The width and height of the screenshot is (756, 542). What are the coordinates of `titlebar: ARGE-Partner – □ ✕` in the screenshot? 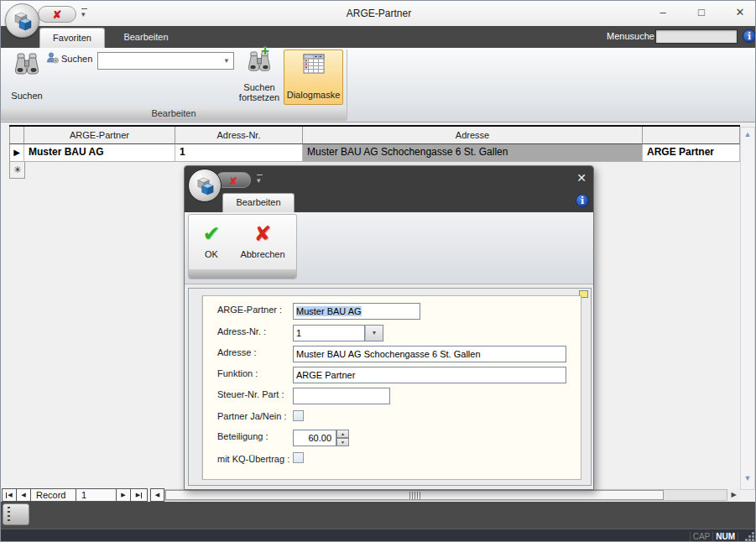 It's located at (378, 13).